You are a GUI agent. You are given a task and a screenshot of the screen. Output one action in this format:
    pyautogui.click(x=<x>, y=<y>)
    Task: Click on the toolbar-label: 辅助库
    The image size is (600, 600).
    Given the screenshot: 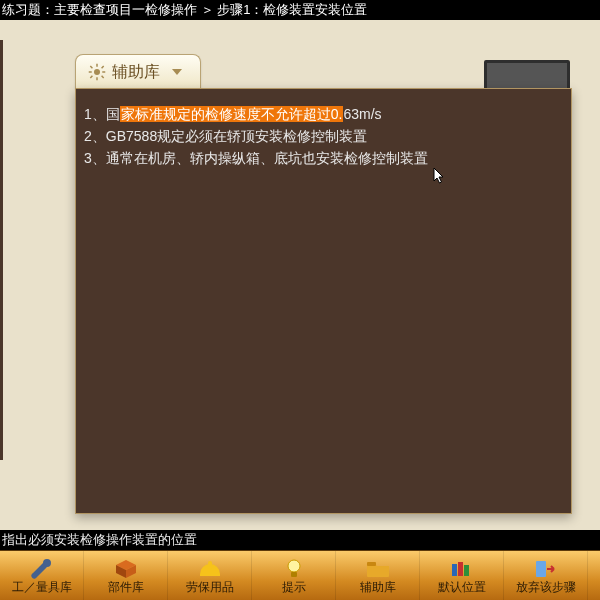 What is the action you would take?
    pyautogui.click(x=378, y=588)
    